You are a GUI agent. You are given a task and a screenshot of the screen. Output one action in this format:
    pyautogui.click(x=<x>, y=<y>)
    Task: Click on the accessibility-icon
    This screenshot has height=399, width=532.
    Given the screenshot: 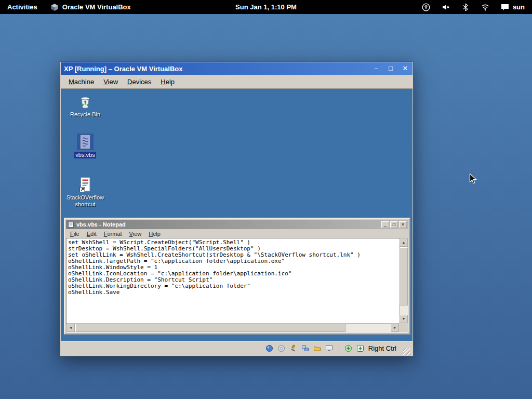 What is the action you would take?
    pyautogui.click(x=426, y=7)
    